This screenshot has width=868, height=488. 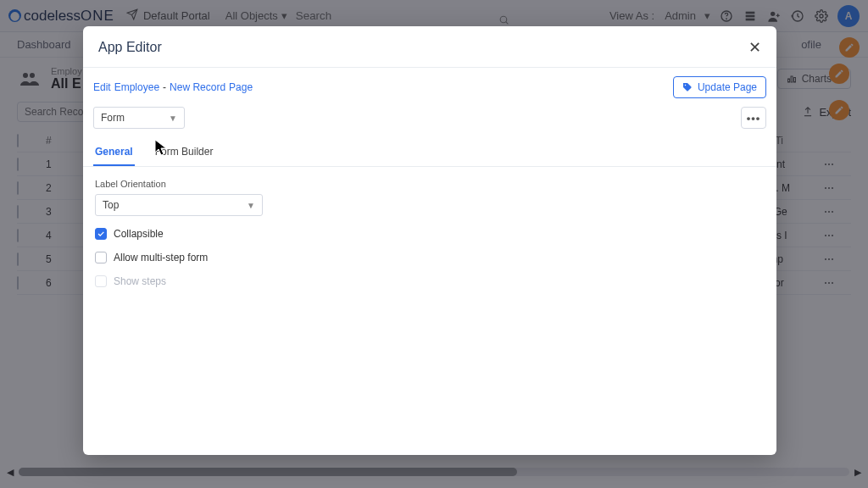 What do you see at coordinates (137, 87) in the screenshot?
I see `crumb-object: Employee` at bounding box center [137, 87].